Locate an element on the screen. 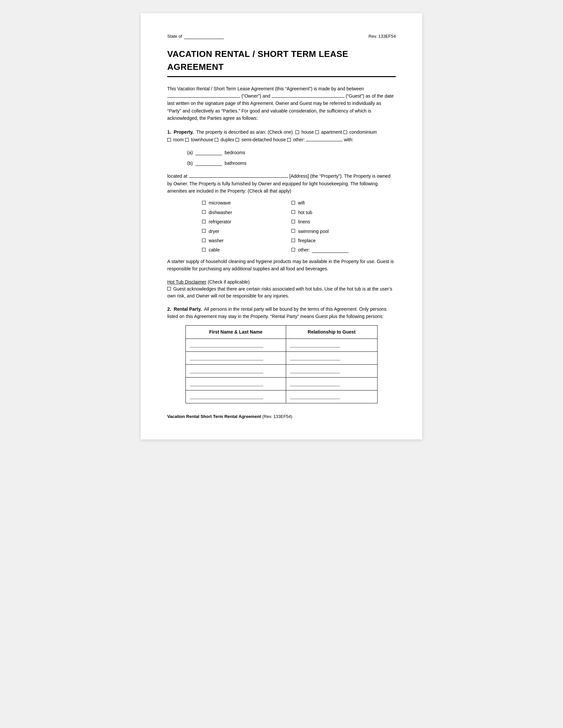  amenity-dishwasher: dishwasher is located at coordinates (237, 212).